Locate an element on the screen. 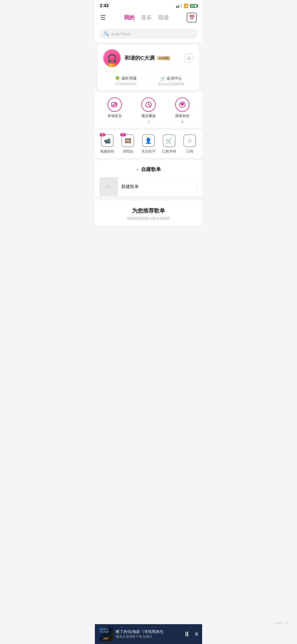  chevron-right-icon: › is located at coordinates (197, 187).